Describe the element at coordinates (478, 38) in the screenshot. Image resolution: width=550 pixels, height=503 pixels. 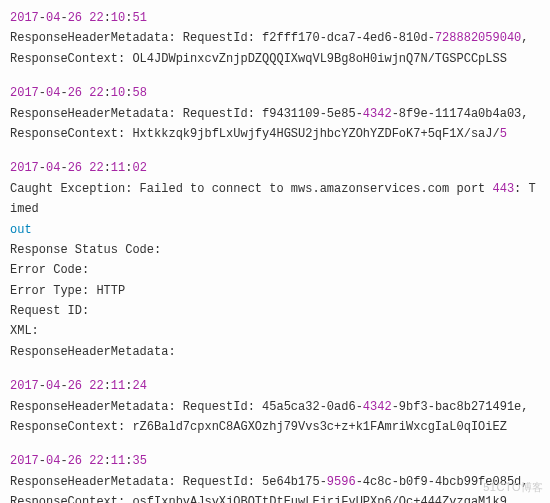
I see `number-token: 728882059040` at that location.